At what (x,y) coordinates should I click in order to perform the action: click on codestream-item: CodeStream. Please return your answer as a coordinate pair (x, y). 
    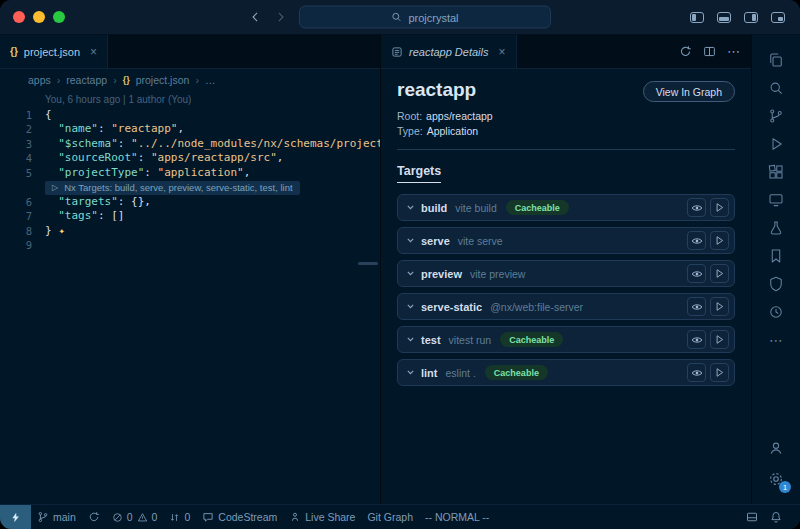
    Looking at the image, I should click on (240, 517).